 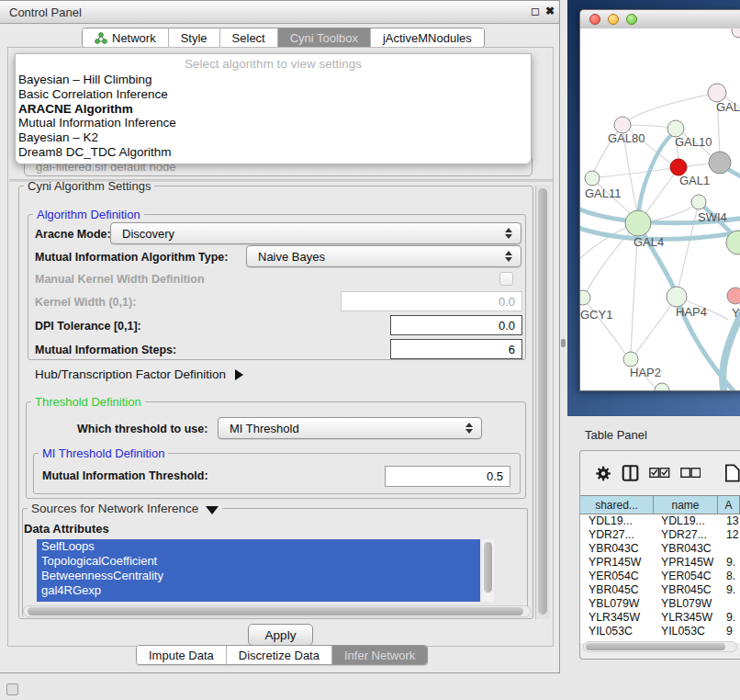 I want to click on table-row: YDL19...YDL19...13, so click(x=660, y=522).